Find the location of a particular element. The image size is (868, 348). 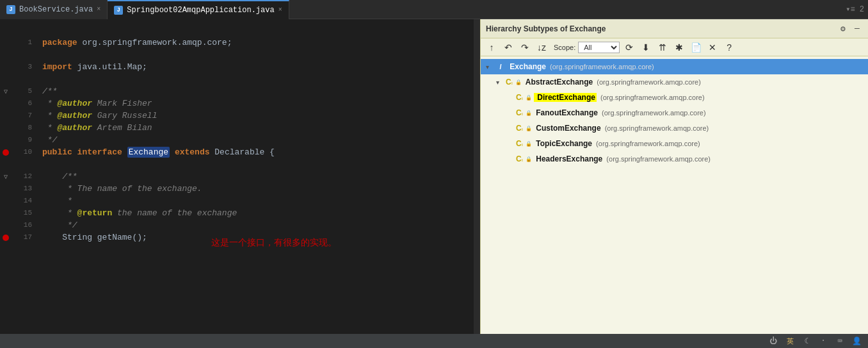

btn-refresh: ⟳ is located at coordinates (629, 47).